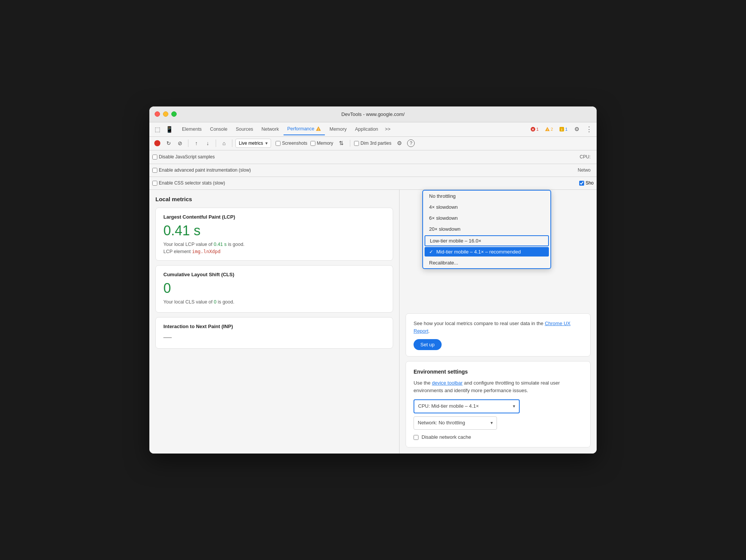  I want to click on options-bar-1: Disable JavaScript samples CPU:, so click(373, 157).